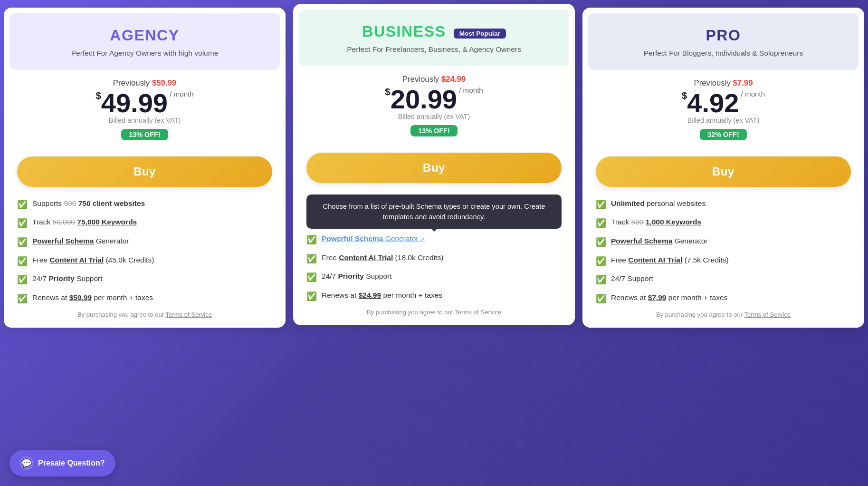 Image resolution: width=868 pixels, height=486 pixels. I want to click on buy-button-pro: Buy, so click(723, 172).